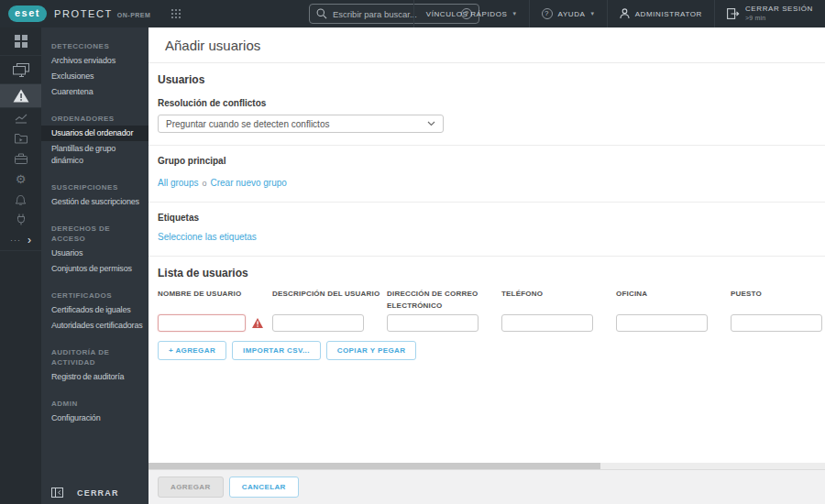 The height and width of the screenshot is (504, 825). Describe the element at coordinates (95, 60) in the screenshot. I see `sidebar-item-archivos-enviados: Archivos enviados` at that location.